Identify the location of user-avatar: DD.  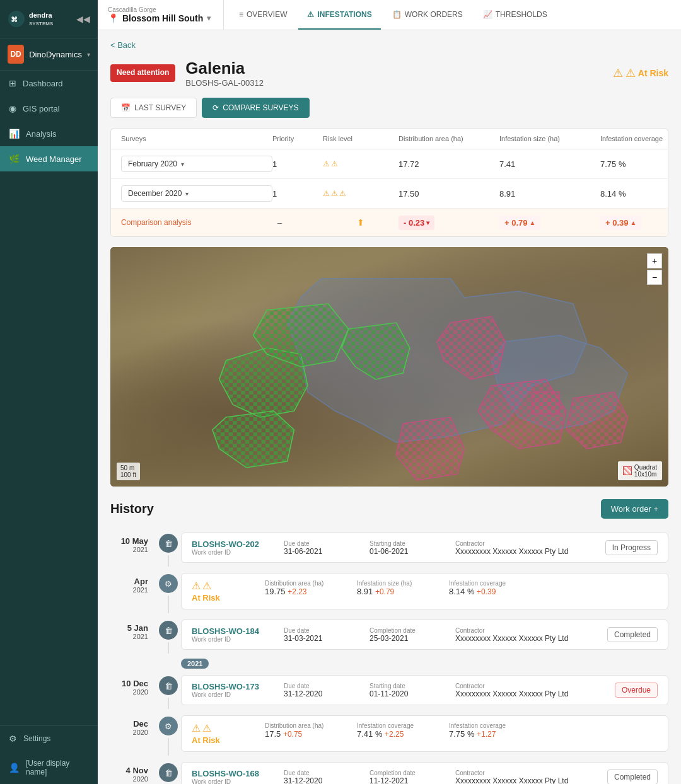
(16, 54).